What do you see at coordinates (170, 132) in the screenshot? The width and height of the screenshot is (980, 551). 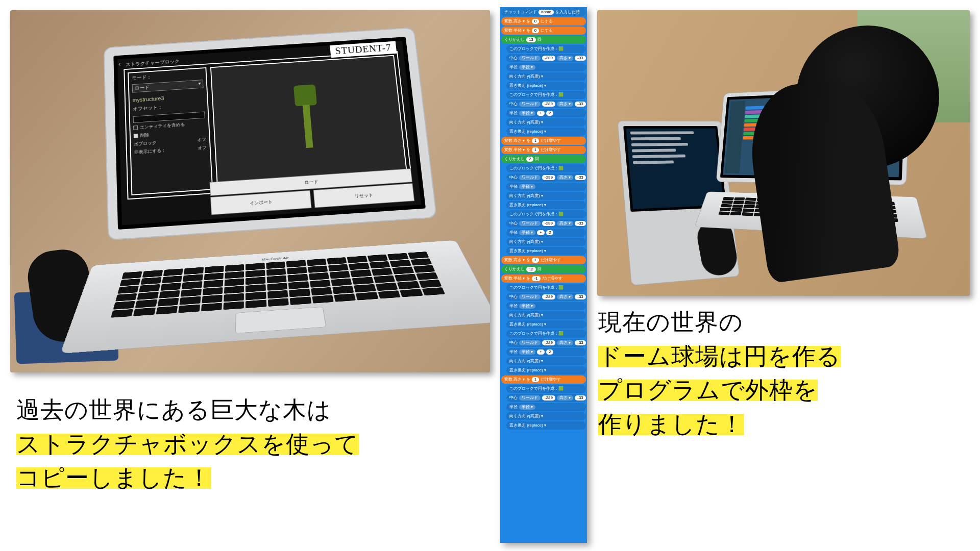 I see `structure-side-panel: モード： ロード▾ mystructure3 オフセット： エンティティを含める…` at bounding box center [170, 132].